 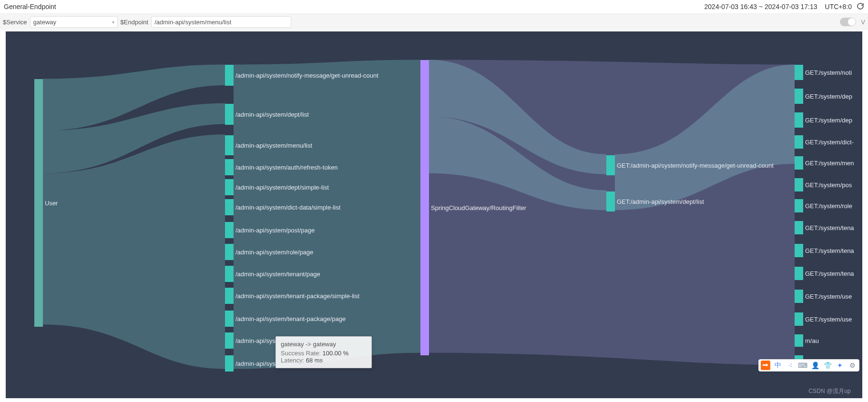 I want to click on sankey-node-endpoints-12: /admin-api/system/user/simple-list, so click(x=277, y=363).